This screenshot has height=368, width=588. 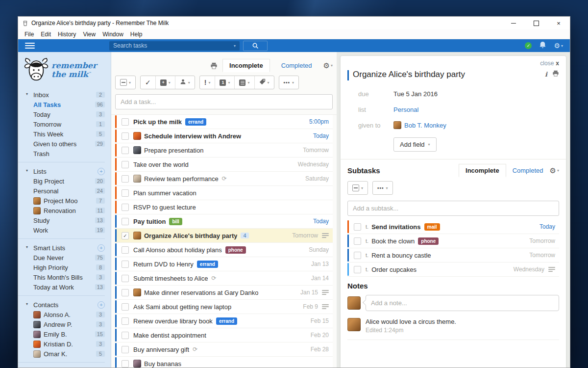 I want to click on task-row: Prepare presentationTomorrow, so click(x=224, y=150).